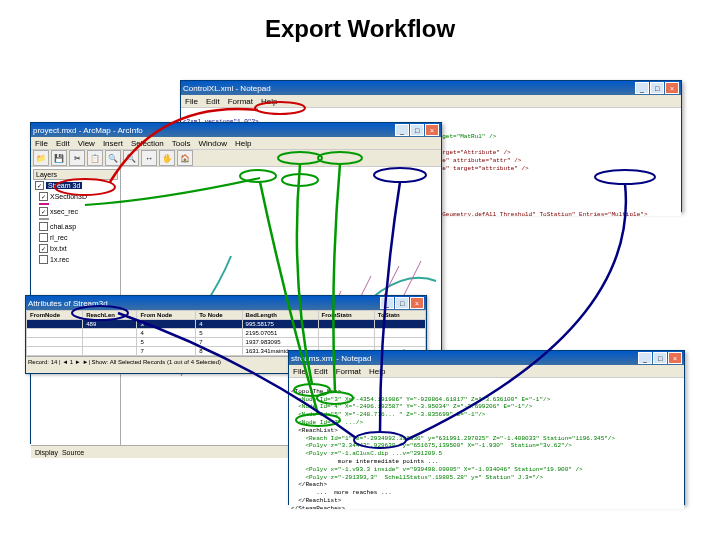 The height and width of the screenshot is (540, 720). Describe the element at coordinates (76, 226) in the screenshot. I see `layer-item: chai.asp` at that location.